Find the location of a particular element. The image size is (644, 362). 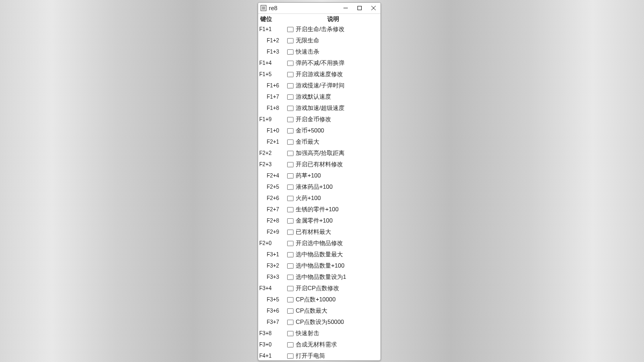

hotkey-desc: 开启CP点数修改 is located at coordinates (318, 289).